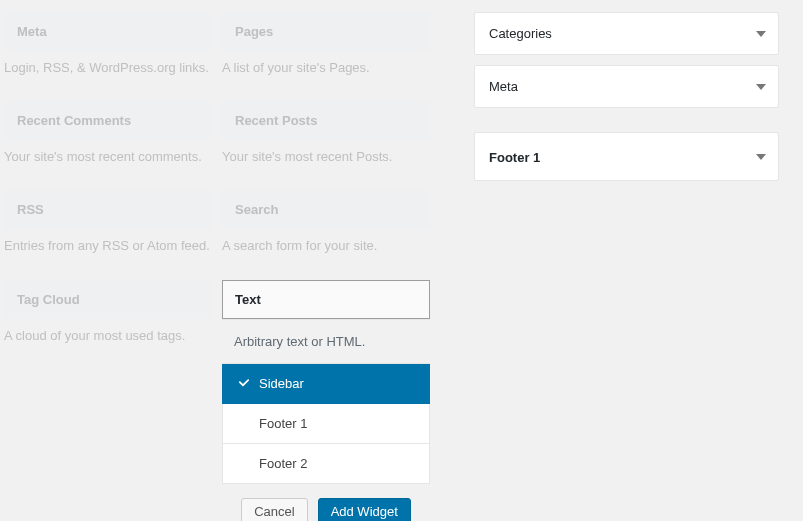 Image resolution: width=803 pixels, height=521 pixels. Describe the element at coordinates (283, 424) in the screenshot. I see `area-option-label: Footer 1` at that location.